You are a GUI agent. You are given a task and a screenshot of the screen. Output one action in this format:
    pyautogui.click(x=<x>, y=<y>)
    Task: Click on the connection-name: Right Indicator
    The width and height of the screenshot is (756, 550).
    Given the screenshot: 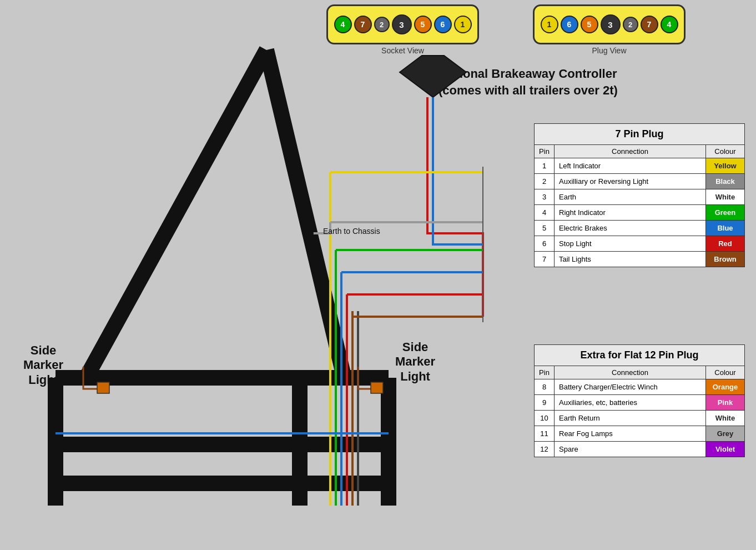 What is the action you would take?
    pyautogui.click(x=631, y=213)
    